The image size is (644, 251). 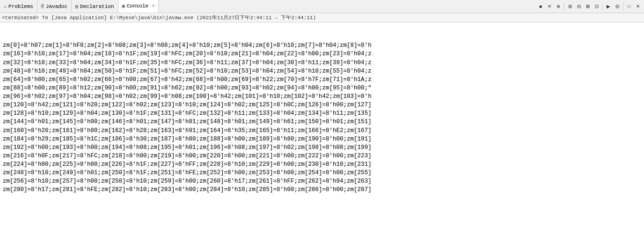 I want to click on console-toolbar: ■ ✕ ⊗ ⊞ ⊟ ⊠ ⊡ ▶ ⊟ □ ✕, so click(x=590, y=7).